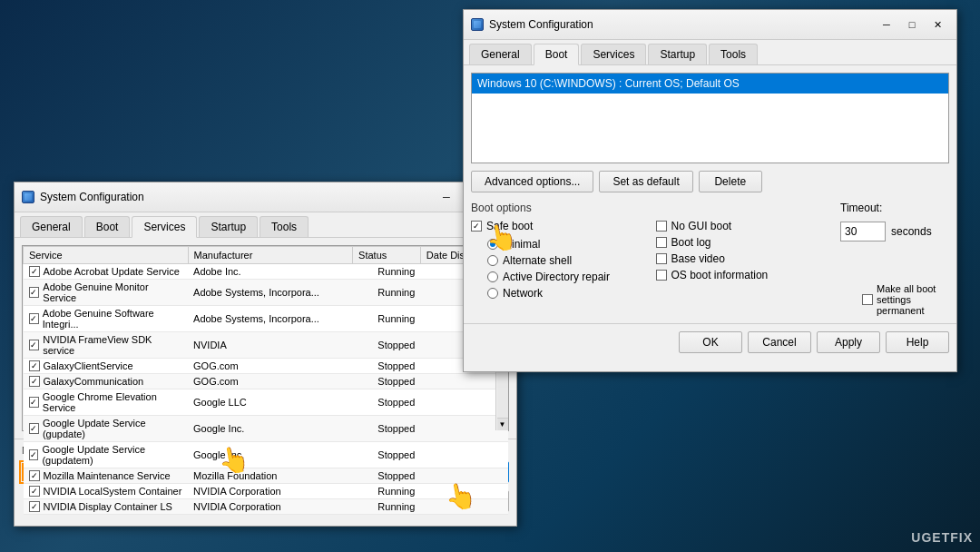 This screenshot has width=980, height=552. I want to click on tab-general-back: General, so click(51, 227).